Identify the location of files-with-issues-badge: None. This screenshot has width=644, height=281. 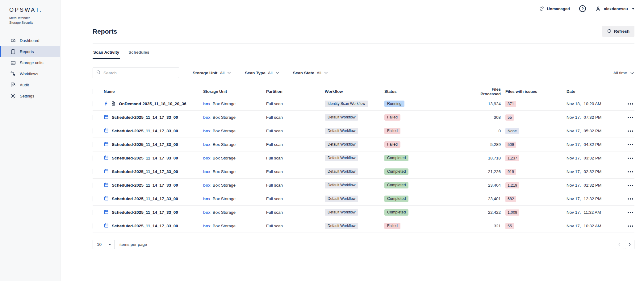
(512, 131).